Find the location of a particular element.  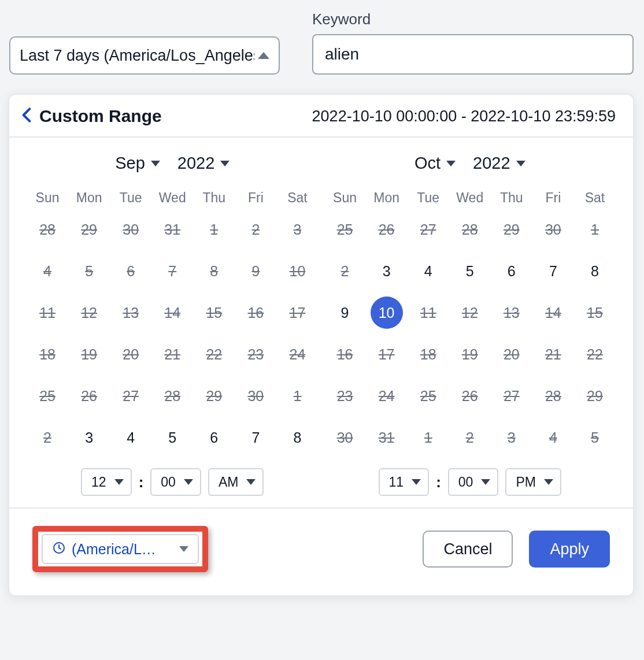

start-ampm-select: AM is located at coordinates (236, 482).